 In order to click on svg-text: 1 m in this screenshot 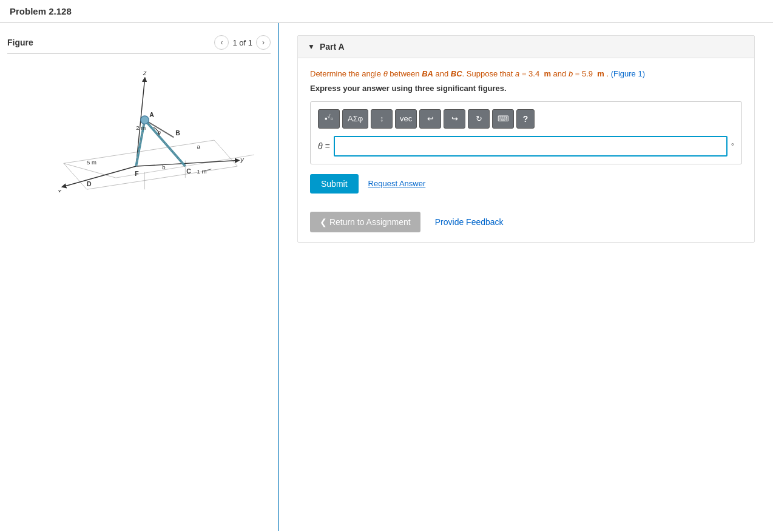, I will do `click(201, 171)`.